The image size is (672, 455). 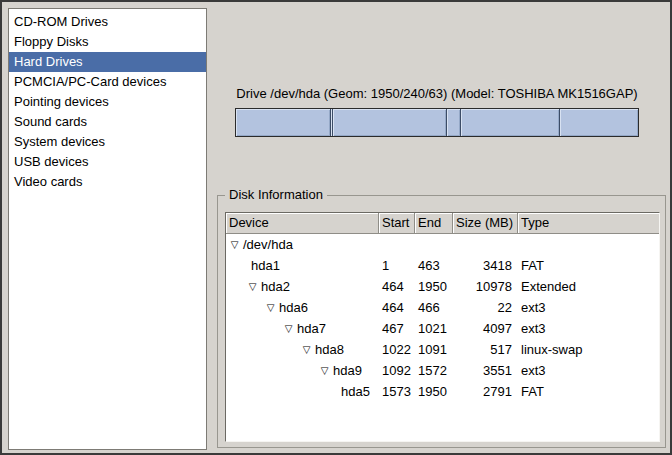 I want to click on device-name: hda5, so click(x=356, y=392).